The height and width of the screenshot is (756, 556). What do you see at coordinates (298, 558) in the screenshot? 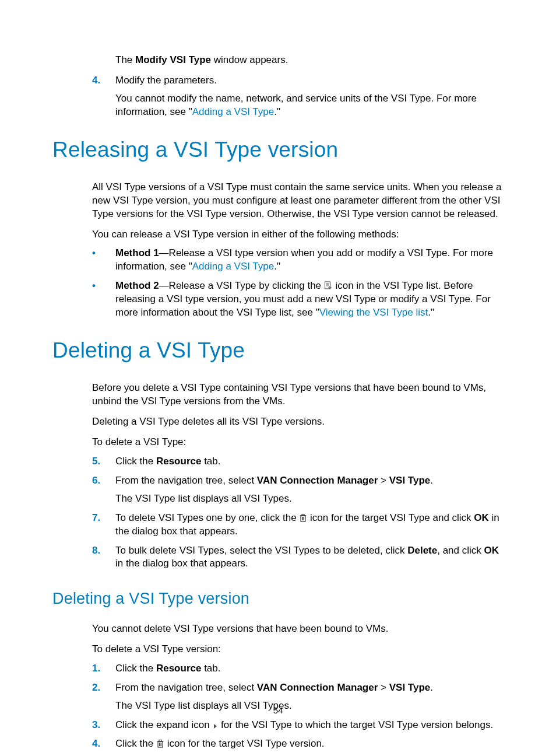
I see `list-item: 8. To bulk delete VSI Types, select the …` at bounding box center [298, 558].